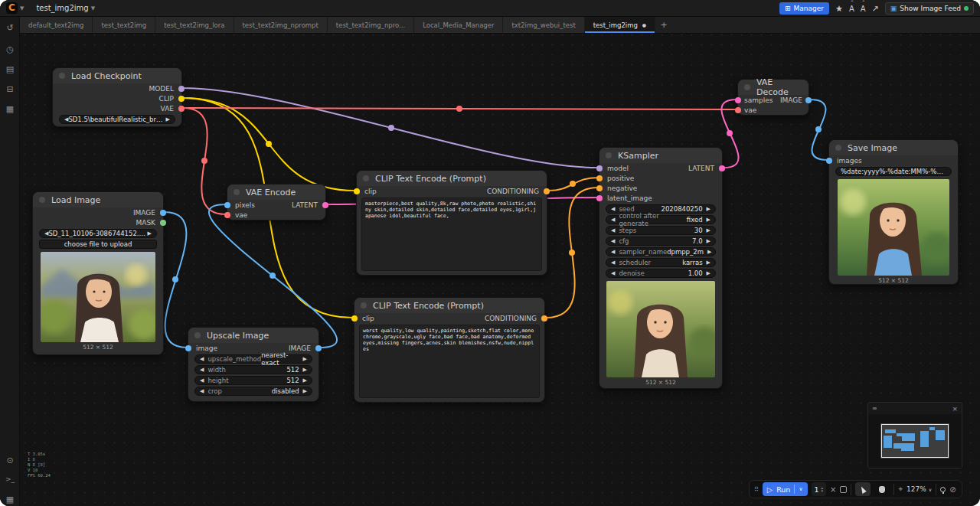 The image size is (980, 506). I want to click on node-save-image: Save Image images %date:yyyy%-%date:MM%-…, so click(893, 212).